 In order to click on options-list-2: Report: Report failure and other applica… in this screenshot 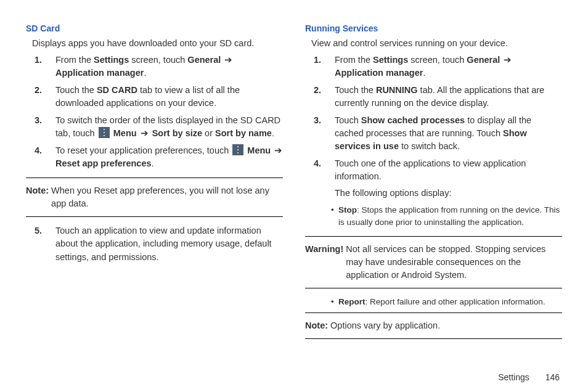, I will do `click(446, 302)`.